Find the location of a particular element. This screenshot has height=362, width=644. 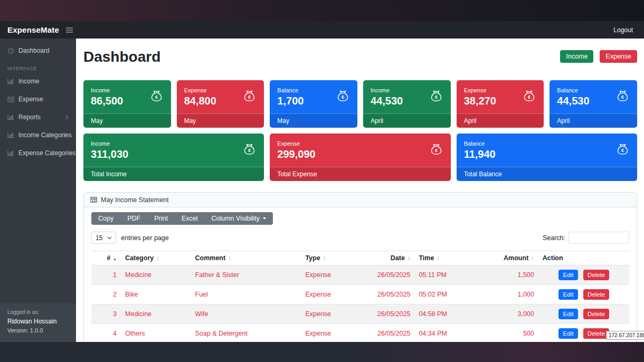

page-header: Dashboard Income Expense is located at coordinates (360, 57).